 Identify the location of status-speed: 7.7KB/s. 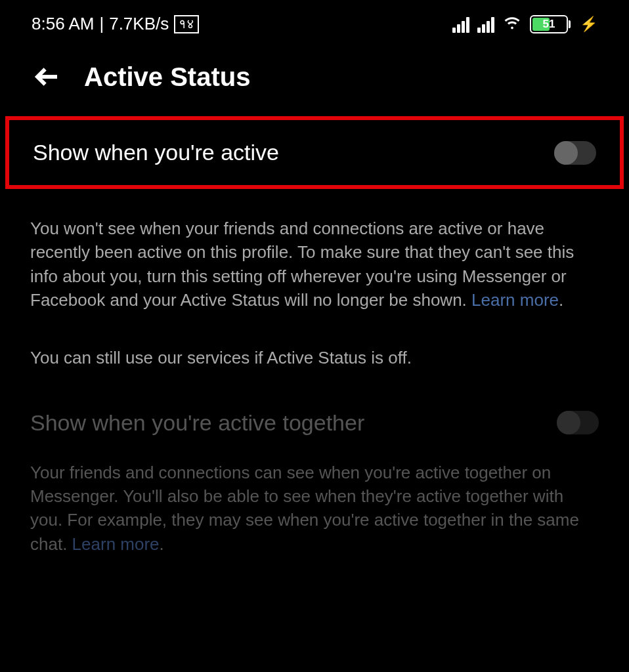
(139, 24).